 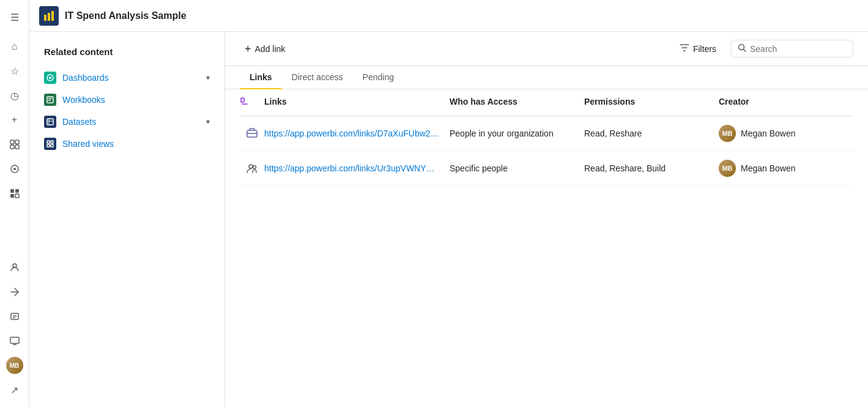 What do you see at coordinates (547, 49) in the screenshot?
I see `panel-toolbar: + Add link Filters` at bounding box center [547, 49].